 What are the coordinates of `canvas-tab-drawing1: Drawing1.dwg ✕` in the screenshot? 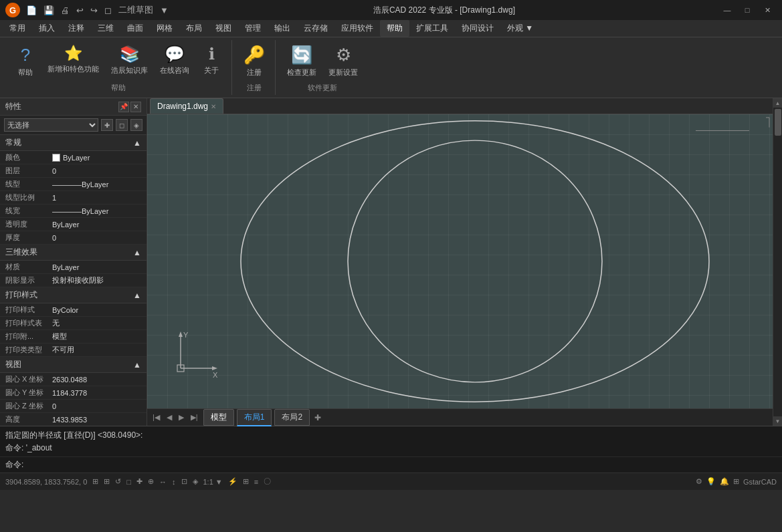 It's located at (187, 106).